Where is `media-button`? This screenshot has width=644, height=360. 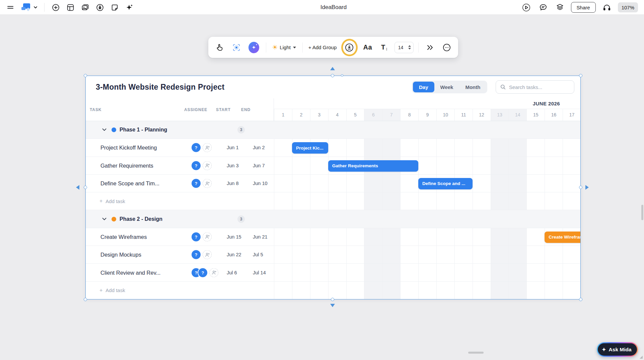 media-button is located at coordinates (85, 7).